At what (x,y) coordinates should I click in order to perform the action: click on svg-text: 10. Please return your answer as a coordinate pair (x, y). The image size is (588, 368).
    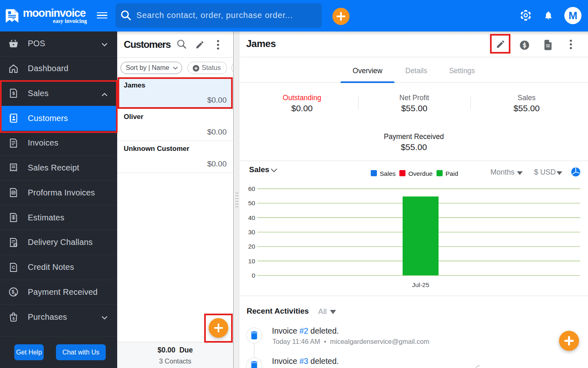
    Looking at the image, I should click on (252, 261).